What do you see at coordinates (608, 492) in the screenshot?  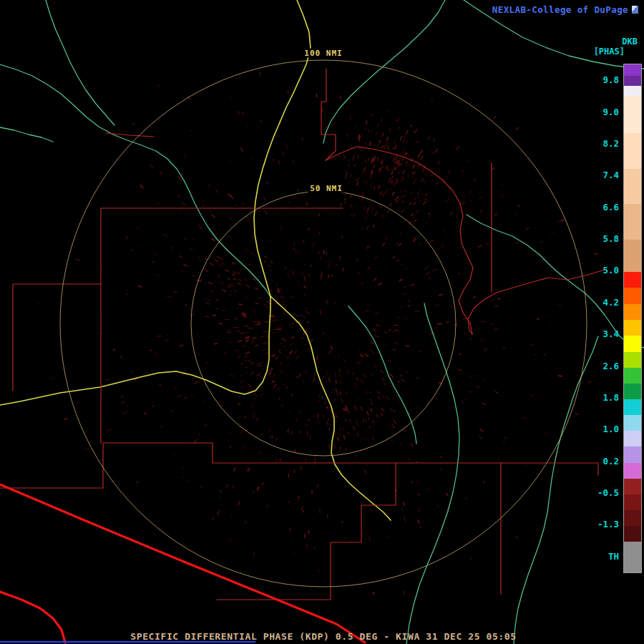 I see `colorbar-tick: -0.5` at bounding box center [608, 492].